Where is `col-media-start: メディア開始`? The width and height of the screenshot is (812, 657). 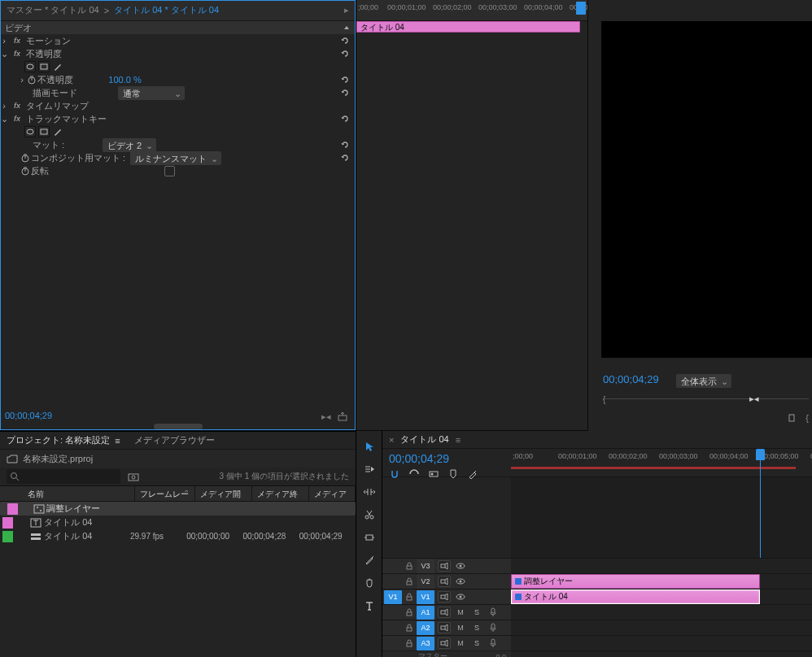
col-media-start: メディア開始 is located at coordinates (224, 494).